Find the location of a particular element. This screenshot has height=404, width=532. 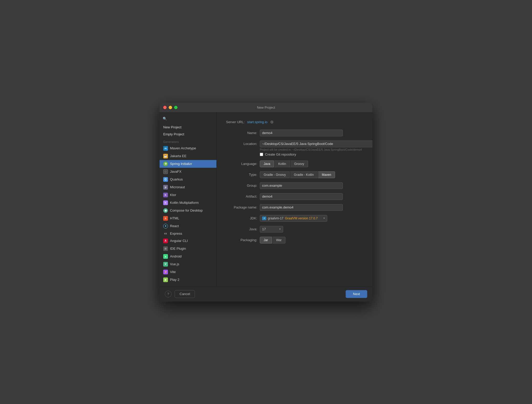

group-row: Group: is located at coordinates (295, 186).